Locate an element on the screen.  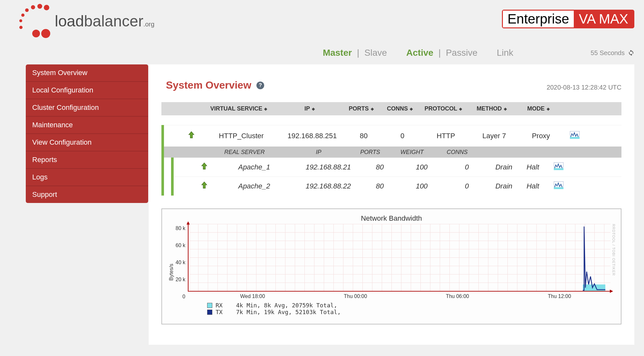
col-rs-weight: WEIGHT is located at coordinates (412, 152).